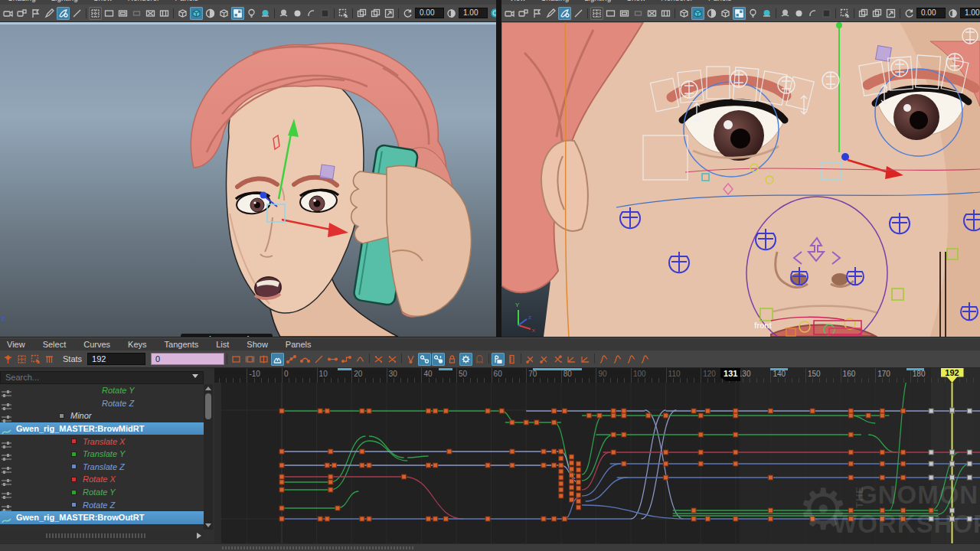 The height and width of the screenshot is (551, 980). Describe the element at coordinates (116, 359) in the screenshot. I see `stats-frame-input` at that location.